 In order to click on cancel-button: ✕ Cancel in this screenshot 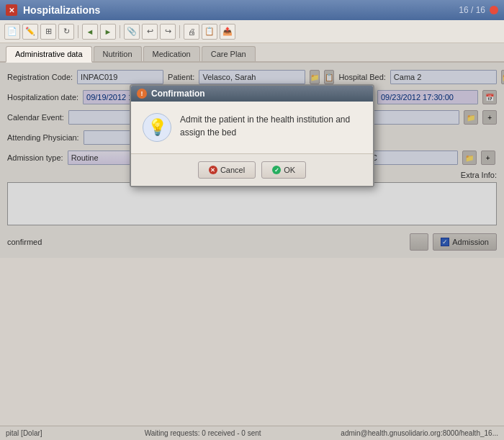, I will do `click(227, 170)`.